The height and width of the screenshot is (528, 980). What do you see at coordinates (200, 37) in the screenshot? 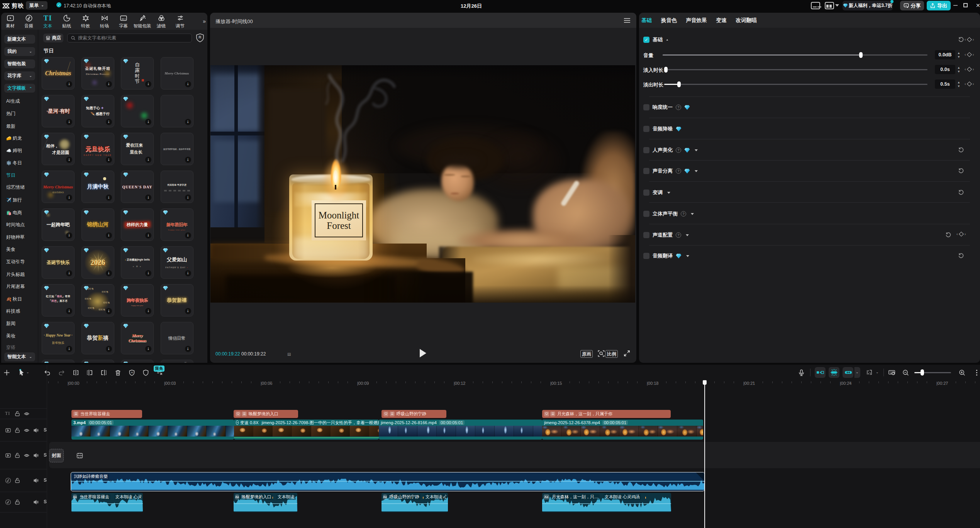
I see `svg-text: 商` at bounding box center [200, 37].